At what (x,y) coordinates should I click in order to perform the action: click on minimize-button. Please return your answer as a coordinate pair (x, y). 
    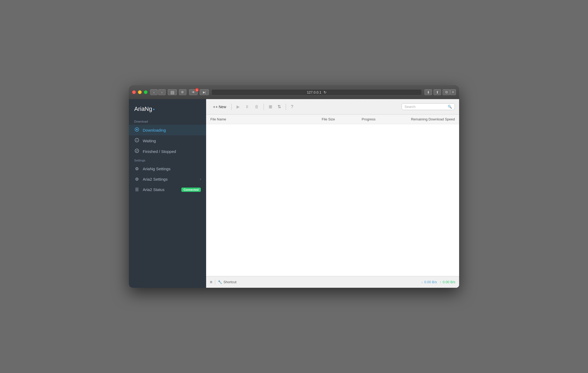
    Looking at the image, I should click on (140, 92).